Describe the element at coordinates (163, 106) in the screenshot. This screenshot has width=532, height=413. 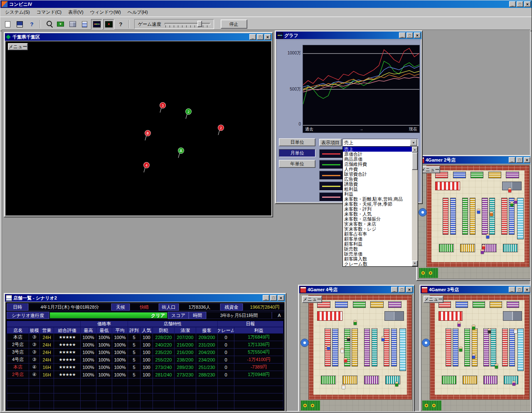
I see `map-marker-3: 3` at that location.